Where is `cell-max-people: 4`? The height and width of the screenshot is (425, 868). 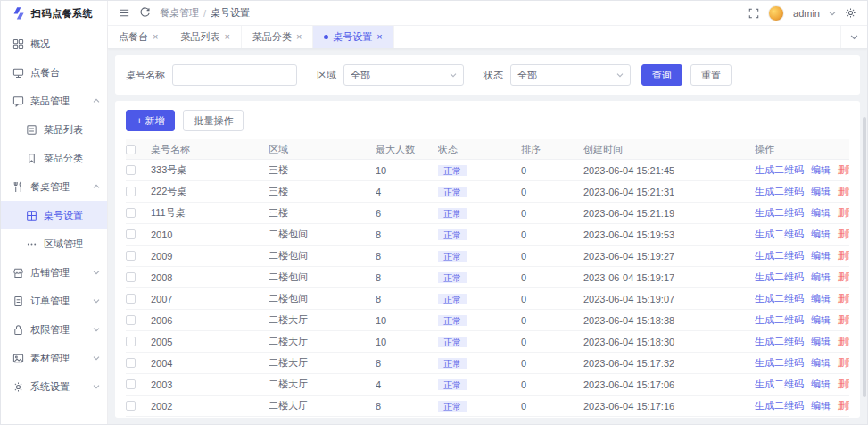 cell-max-people: 4 is located at coordinates (407, 385).